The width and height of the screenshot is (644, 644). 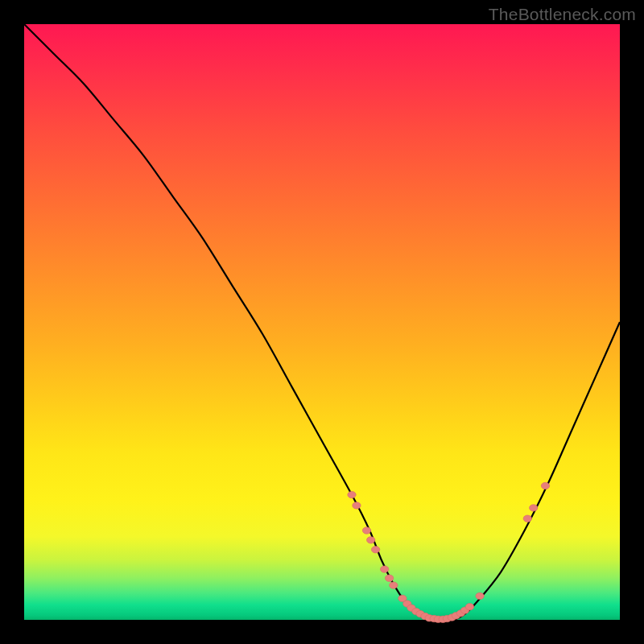 What do you see at coordinates (449, 552) in the screenshot?
I see `curve-markers` at bounding box center [449, 552].